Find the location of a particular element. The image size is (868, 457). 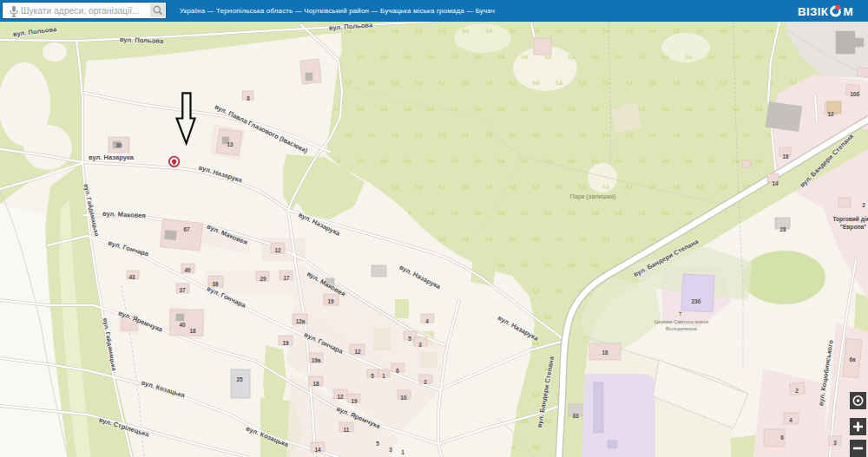

svg-text: 10б is located at coordinates (854, 94).